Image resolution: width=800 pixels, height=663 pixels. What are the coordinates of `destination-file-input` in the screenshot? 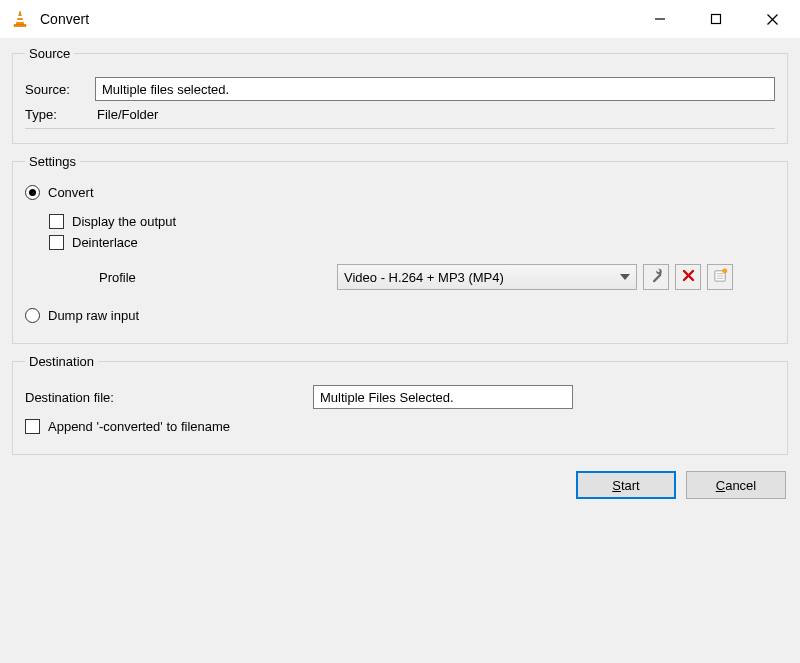 It's located at (443, 397).